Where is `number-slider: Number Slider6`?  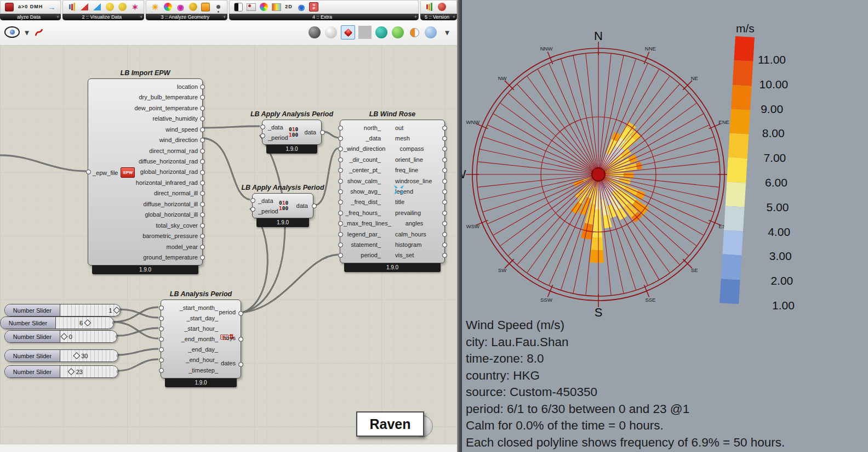 number-slider: Number Slider6 is located at coordinates (57, 323).